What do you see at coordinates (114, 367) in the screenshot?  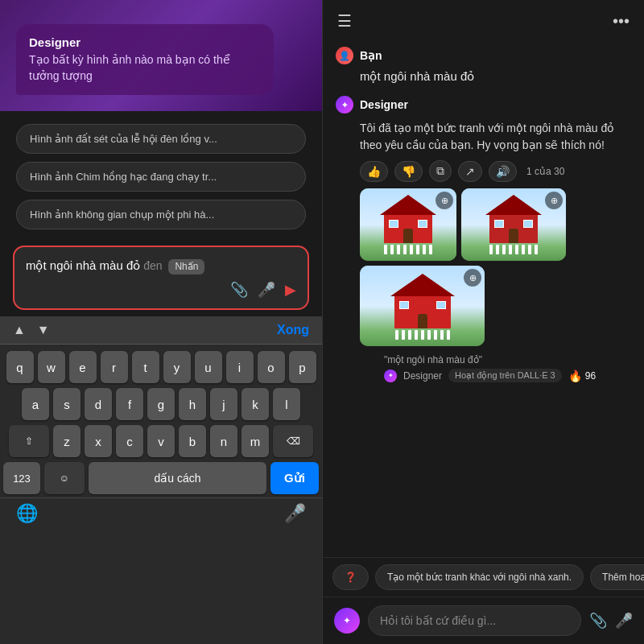 I see `key-r: r` at bounding box center [114, 367].